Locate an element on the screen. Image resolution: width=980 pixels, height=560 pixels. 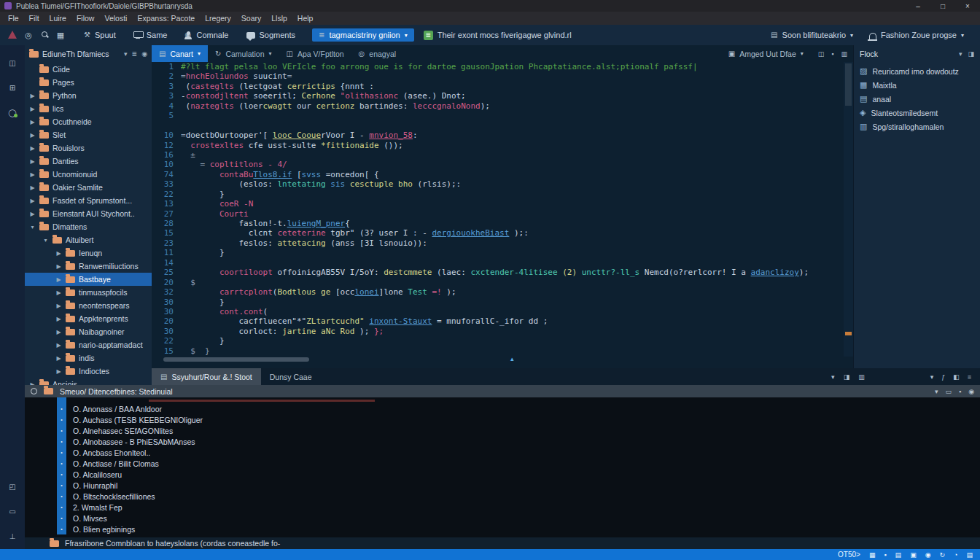
home-icon: ◎ is located at coordinates (28, 35).